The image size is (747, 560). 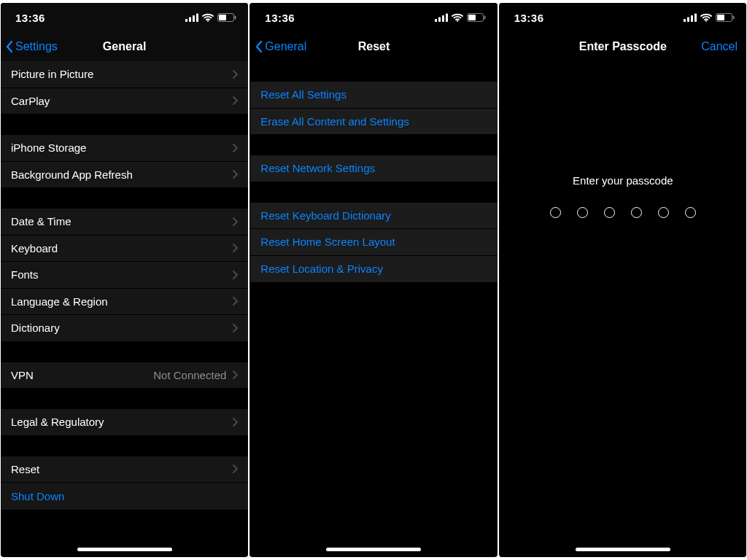 I want to click on row-label: Language & Region, so click(x=121, y=302).